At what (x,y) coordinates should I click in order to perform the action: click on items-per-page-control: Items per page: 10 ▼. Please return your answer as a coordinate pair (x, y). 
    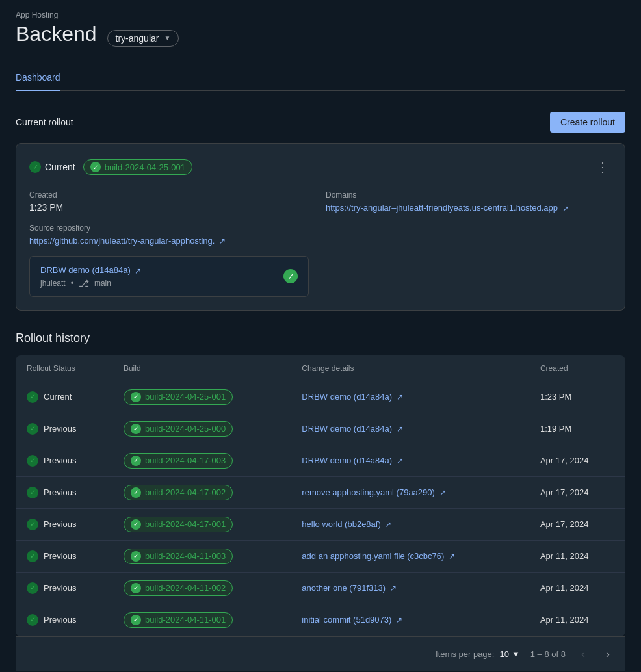
    Looking at the image, I should click on (478, 654).